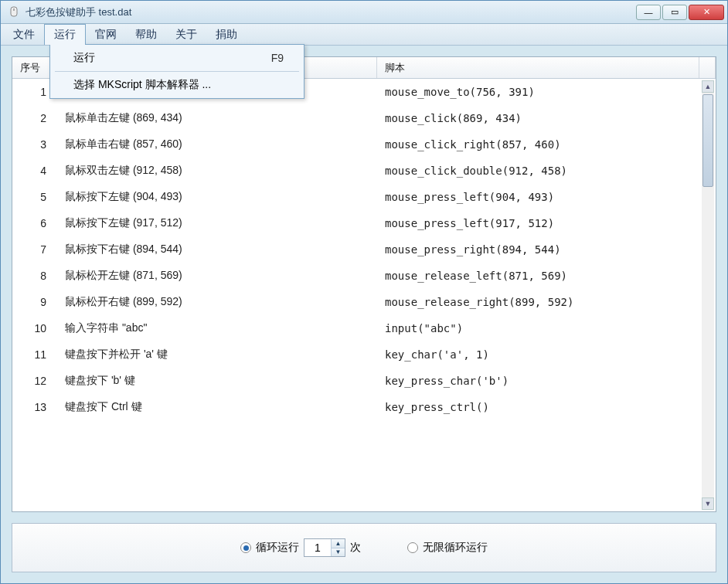  Describe the element at coordinates (84, 58) in the screenshot. I see `dropdown-run-label: 运行` at that location.